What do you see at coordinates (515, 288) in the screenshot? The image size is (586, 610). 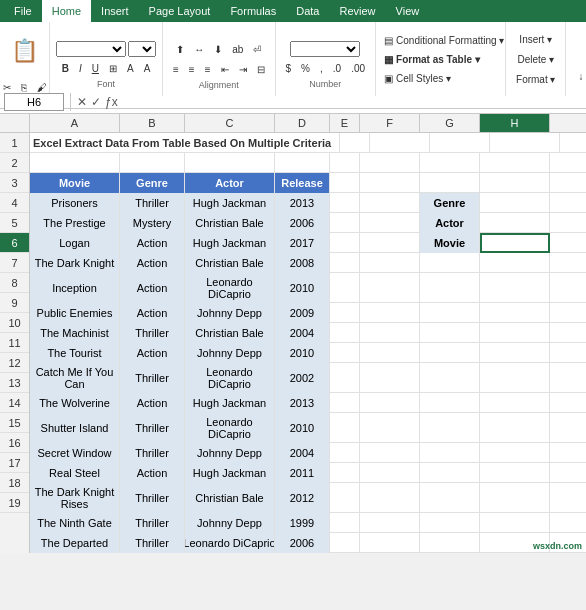 I see `cell-h8` at bounding box center [515, 288].